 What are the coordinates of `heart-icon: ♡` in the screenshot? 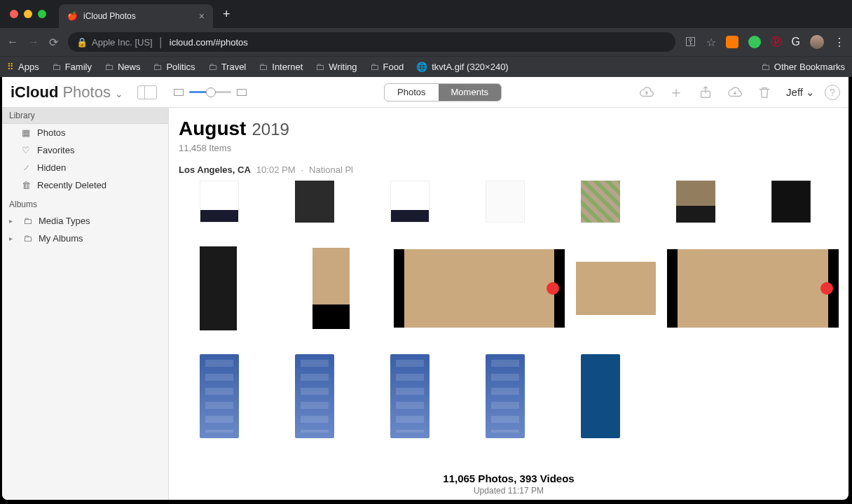 It's located at (26, 150).